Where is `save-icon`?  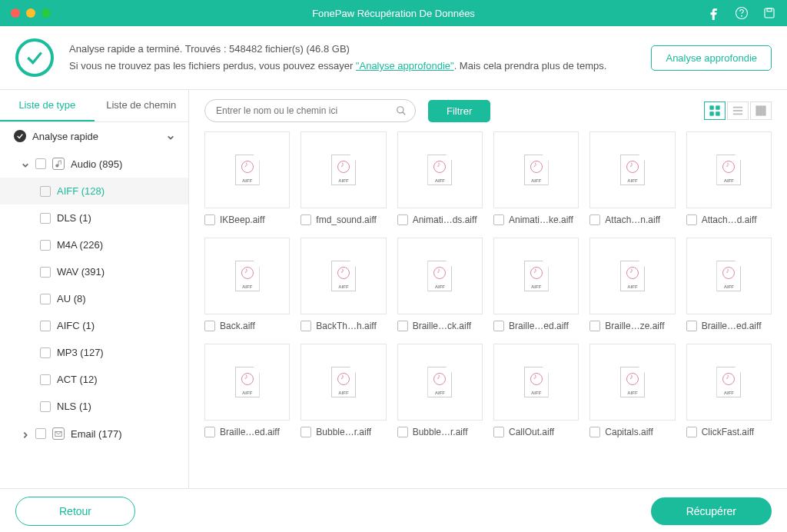 save-icon is located at coordinates (769, 13).